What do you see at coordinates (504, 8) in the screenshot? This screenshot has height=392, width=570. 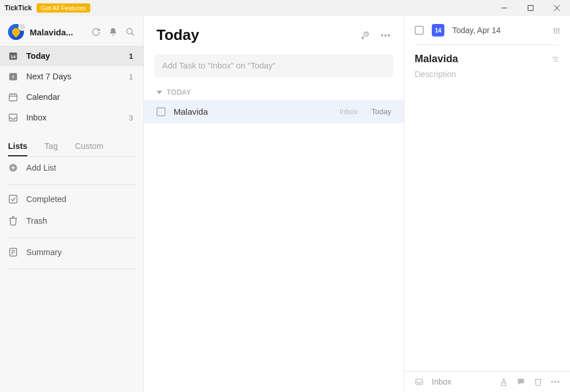 I see `minimize-button` at bounding box center [504, 8].